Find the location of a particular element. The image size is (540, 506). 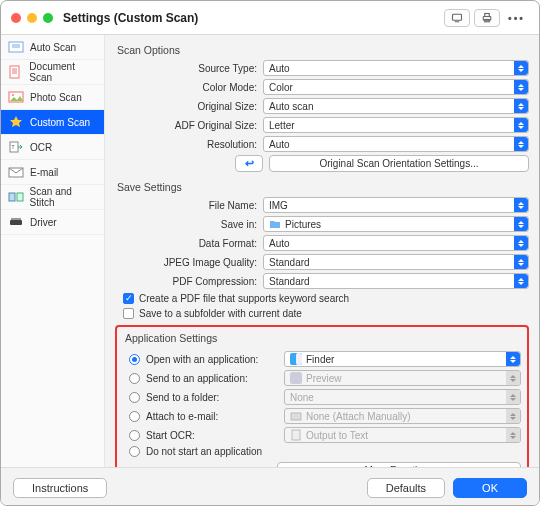

pdf-compression-label: PDF Compression: is located at coordinates (189, 282).